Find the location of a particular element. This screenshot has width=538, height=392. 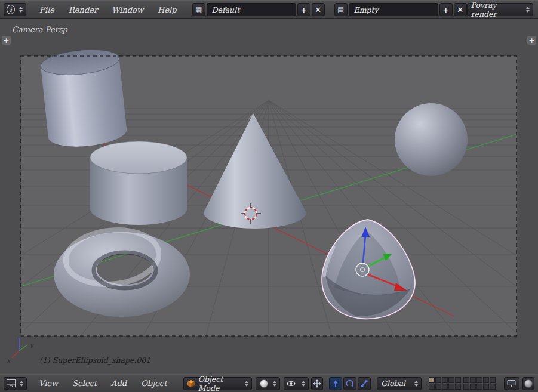

scene-name-value: Empty is located at coordinates (367, 10).